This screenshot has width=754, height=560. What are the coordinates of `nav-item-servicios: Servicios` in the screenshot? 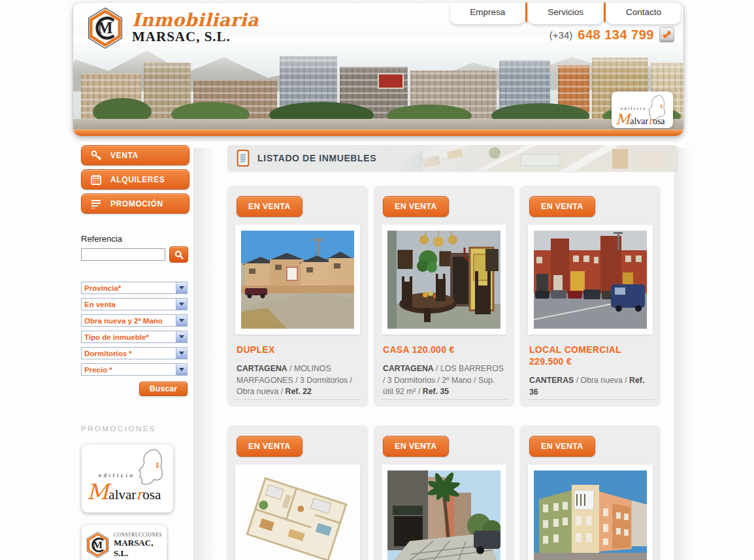 It's located at (566, 13).